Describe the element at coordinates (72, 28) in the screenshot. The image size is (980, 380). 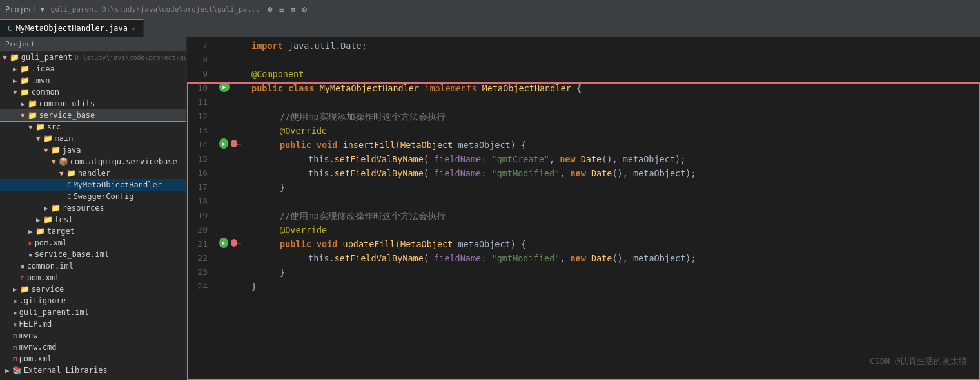
I see `tab-mymeta: C MyMetaObjectHandler.java ✕` at that location.